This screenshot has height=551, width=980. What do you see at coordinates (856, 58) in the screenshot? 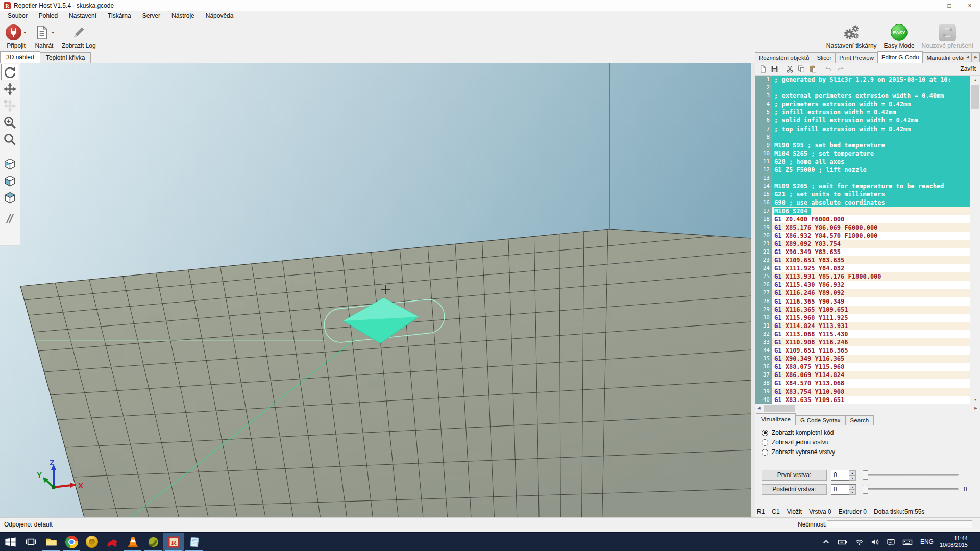
I see `panel-tab-print-preview: Print Preview` at bounding box center [856, 58].